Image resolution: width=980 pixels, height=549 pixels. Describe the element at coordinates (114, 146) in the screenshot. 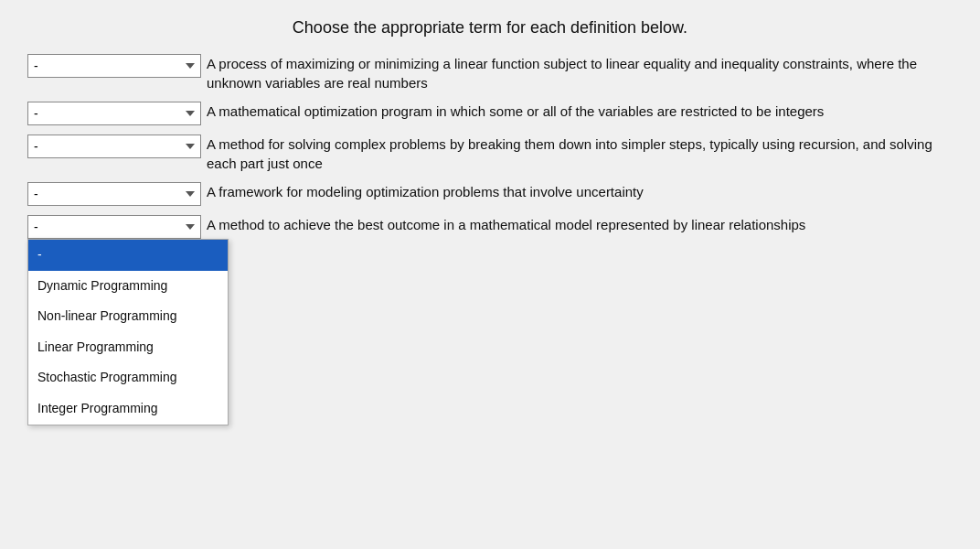

I see `dropdown-wrapper-3: - Dynamic Programming Non-linear Program…` at that location.